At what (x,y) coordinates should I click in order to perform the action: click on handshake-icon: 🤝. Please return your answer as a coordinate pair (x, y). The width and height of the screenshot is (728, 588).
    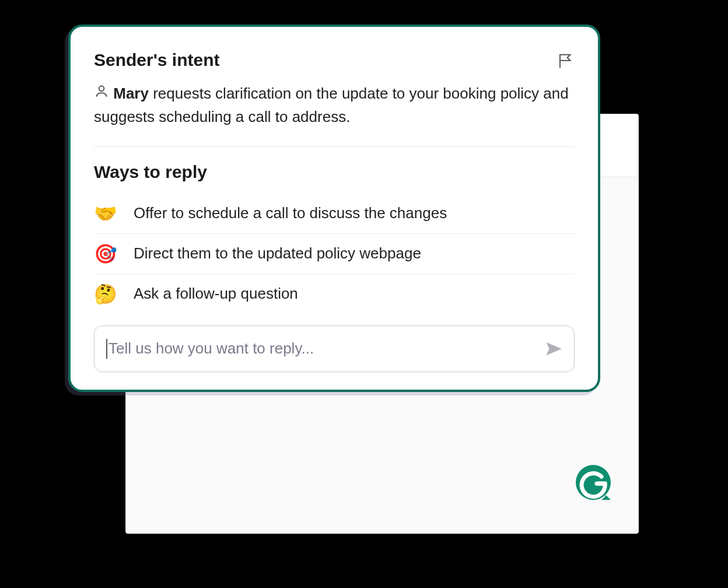
    Looking at the image, I should click on (106, 214).